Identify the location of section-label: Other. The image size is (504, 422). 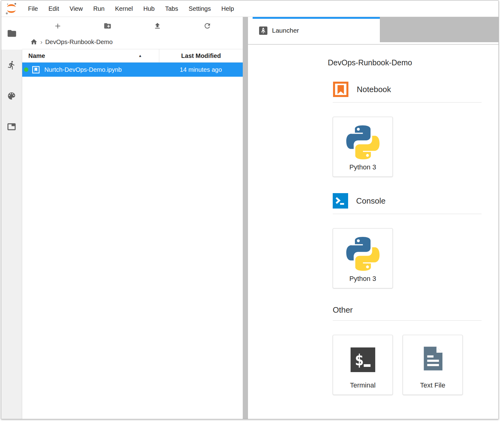
(343, 310).